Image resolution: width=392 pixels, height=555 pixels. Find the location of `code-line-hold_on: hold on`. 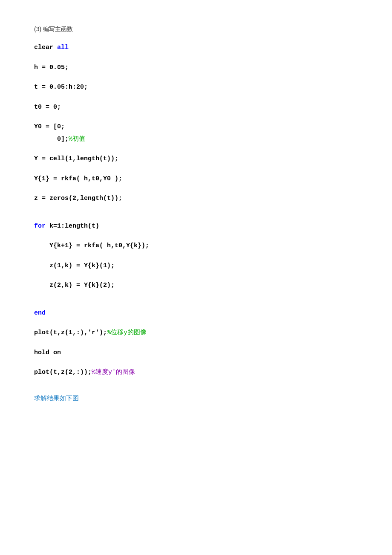

code-line-hold_on: hold on is located at coordinates (196, 353).